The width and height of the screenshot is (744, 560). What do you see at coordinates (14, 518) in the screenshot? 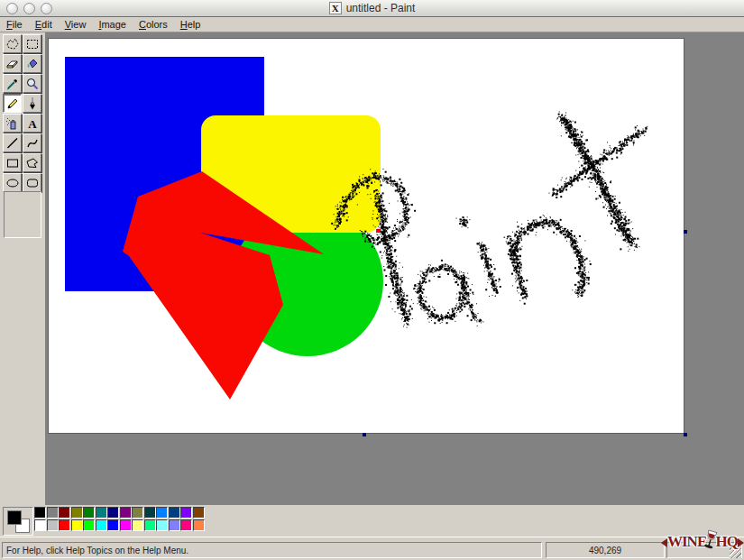
I see `foreground-color-box` at bounding box center [14, 518].